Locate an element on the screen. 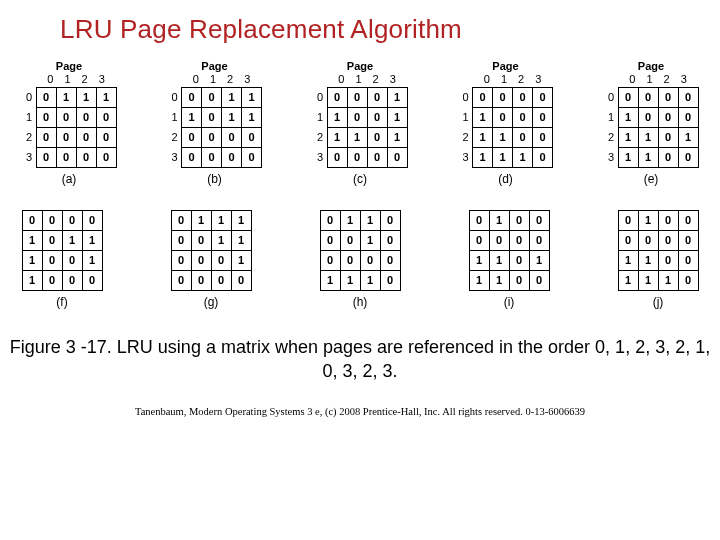 This screenshot has width=720, height=540. matrix-sublabel: (j) is located at coordinates (658, 302).